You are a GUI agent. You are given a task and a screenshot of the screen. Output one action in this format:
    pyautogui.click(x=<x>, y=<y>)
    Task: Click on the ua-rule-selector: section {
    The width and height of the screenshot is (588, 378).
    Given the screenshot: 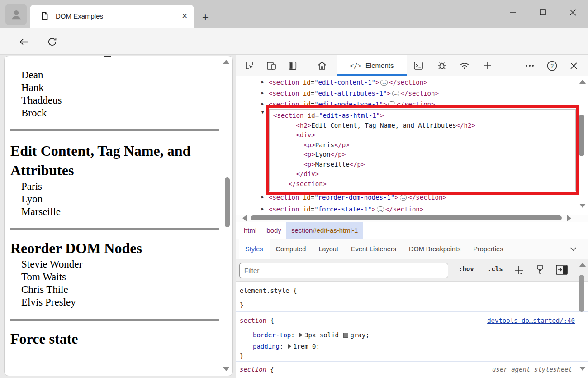 What is the action you would take?
    pyautogui.click(x=257, y=369)
    